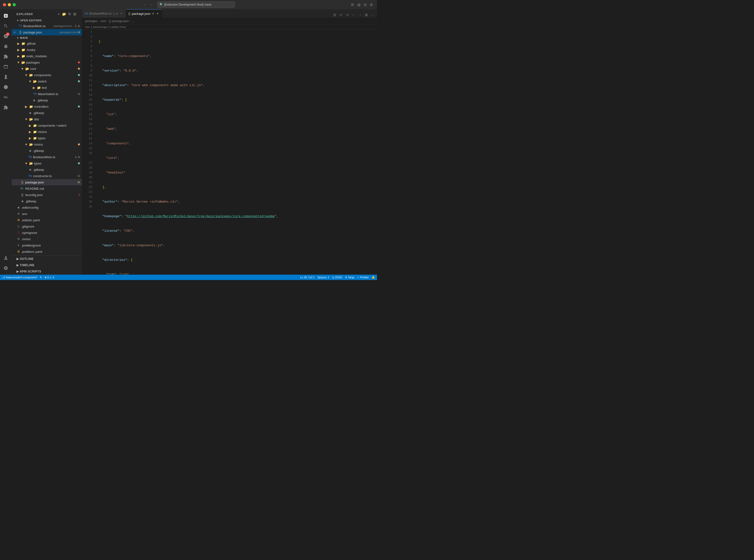 This screenshot has width=754, height=560. What do you see at coordinates (47, 214) in the screenshot?
I see `tree-env: ⚙ .env` at bounding box center [47, 214].